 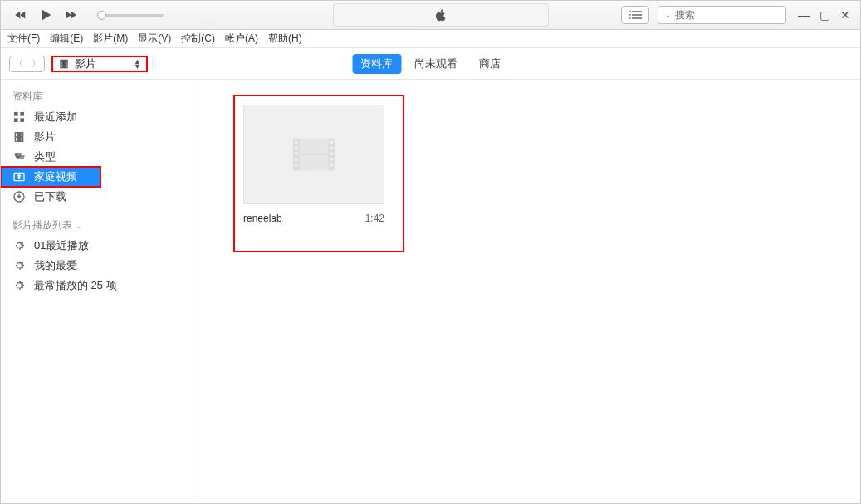 I want to click on title-bar: ⌄ ― ▢ ✕, so click(x=430, y=15).